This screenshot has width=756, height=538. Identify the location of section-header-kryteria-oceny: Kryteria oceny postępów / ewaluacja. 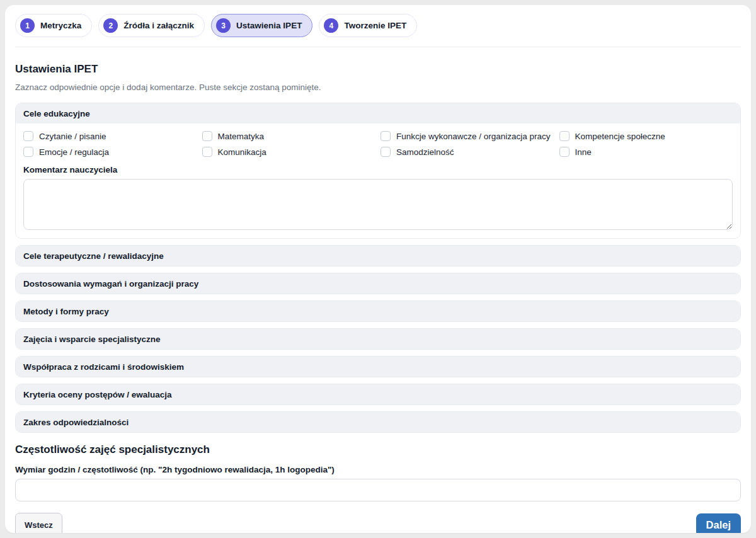
(378, 394).